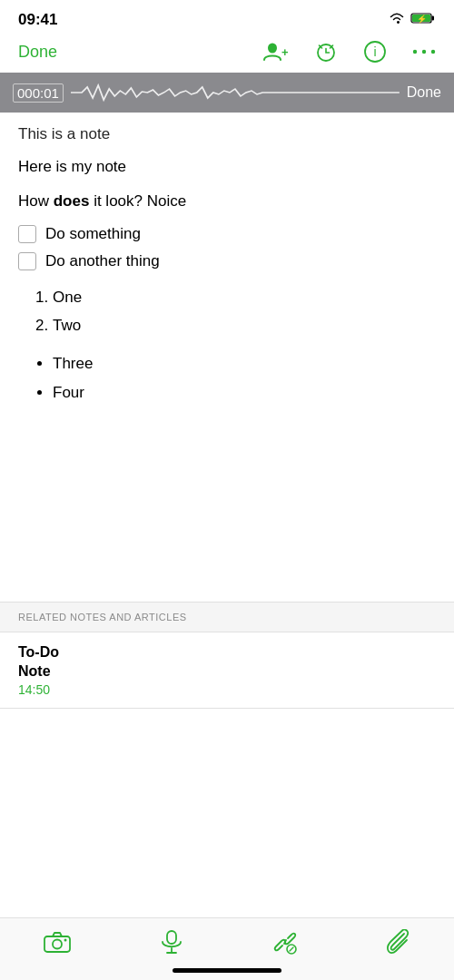 This screenshot has width=454, height=980. What do you see at coordinates (227, 54) in the screenshot?
I see `toolbar: Done + i` at bounding box center [227, 54].